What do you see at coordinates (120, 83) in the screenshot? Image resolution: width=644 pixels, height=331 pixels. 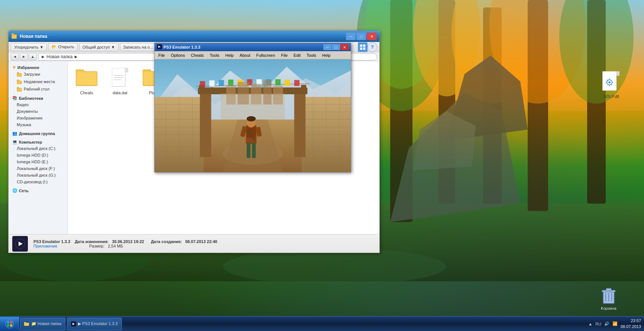 I see `file-item-datadat: data.dat` at bounding box center [120, 83].